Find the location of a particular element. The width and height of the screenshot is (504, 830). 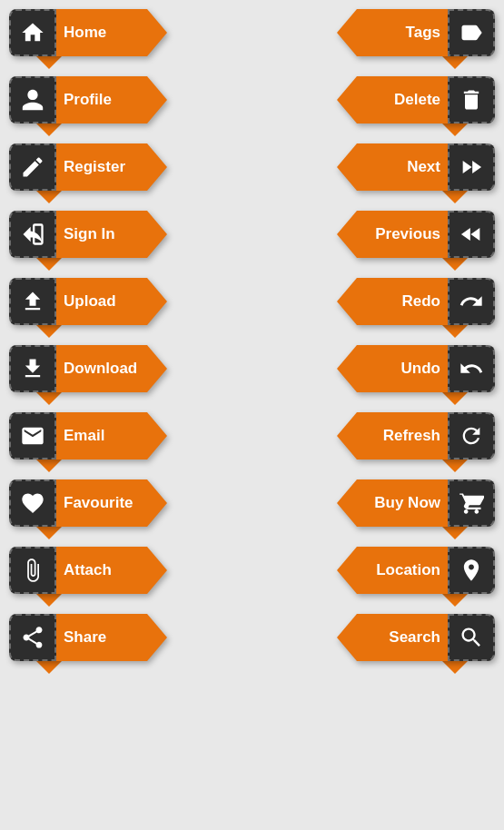

btn-wrap-download: Download is located at coordinates (129, 375).